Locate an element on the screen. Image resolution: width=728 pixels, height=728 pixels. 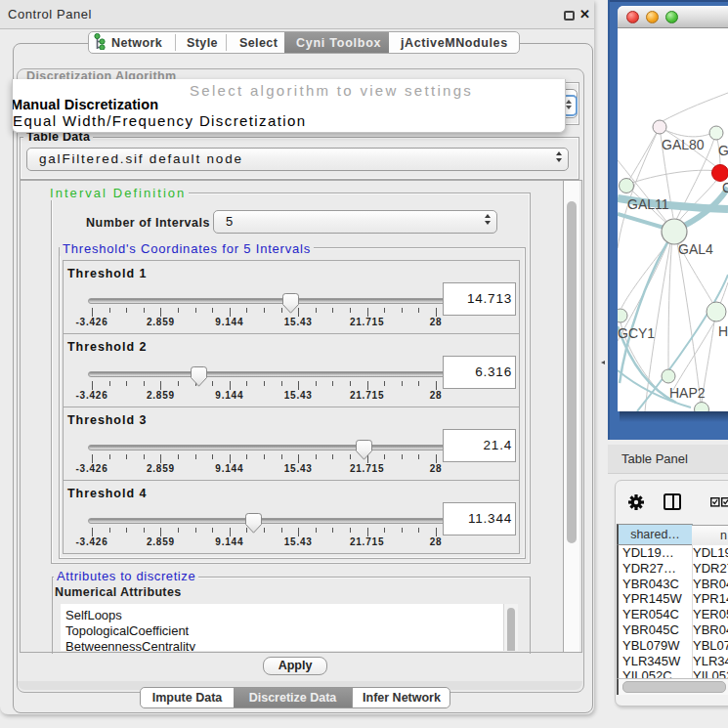
svg-text: GA is located at coordinates (723, 150).